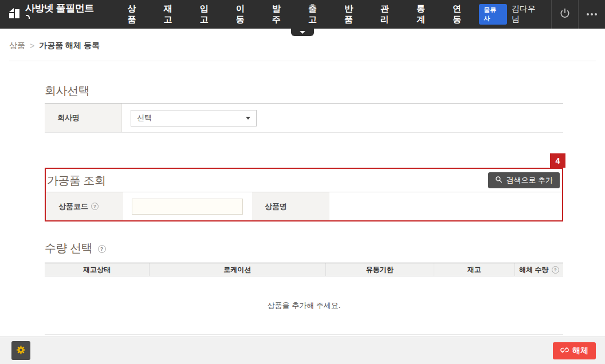 The height and width of the screenshot is (364, 605). I want to click on nav-item-transfer: 이동, so click(244, 17).